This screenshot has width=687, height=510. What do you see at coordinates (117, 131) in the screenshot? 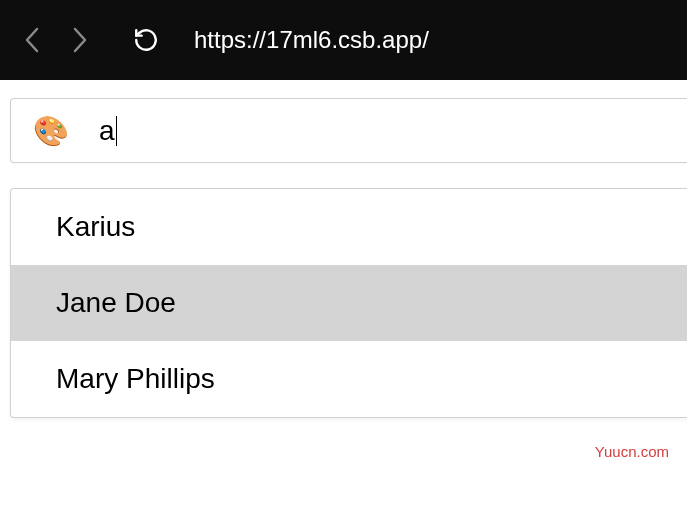
I see `text-cursor` at bounding box center [117, 131].